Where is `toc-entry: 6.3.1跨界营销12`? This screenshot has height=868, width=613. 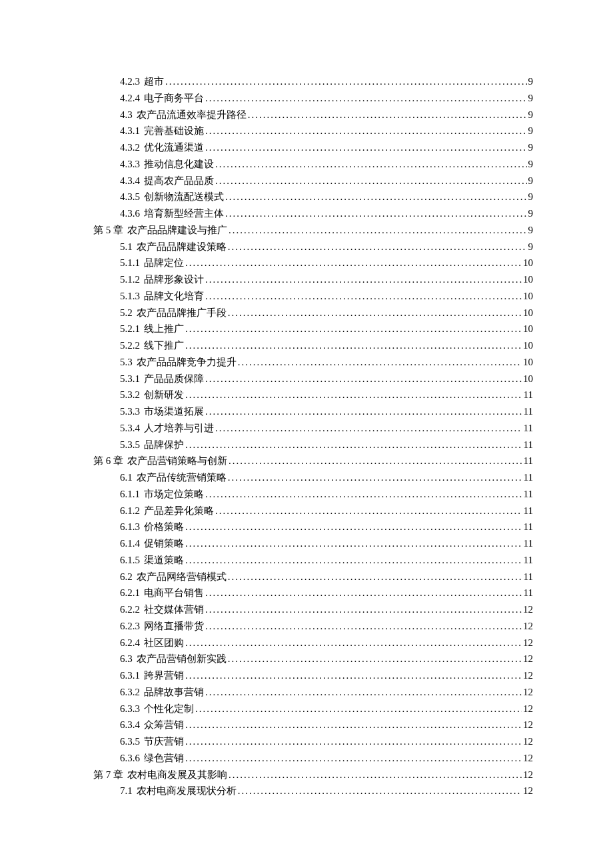 toc-entry: 6.3.1跨界营销12 is located at coordinates (313, 676).